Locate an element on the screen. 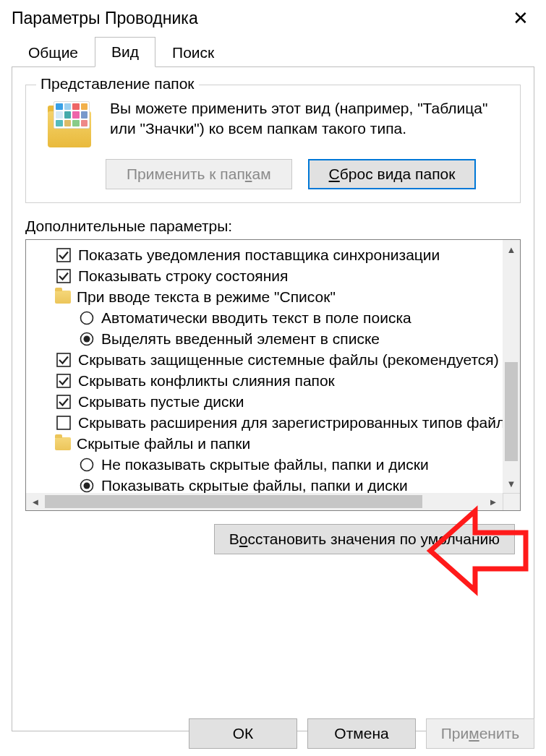 The image size is (546, 756). advanced-settings-label: Дополнительные параметры: is located at coordinates (273, 226).